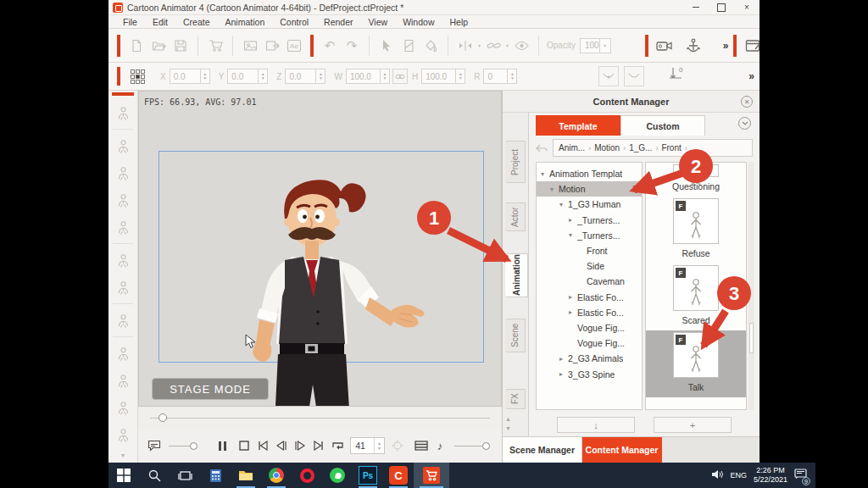 This screenshot has width=868, height=488. What do you see at coordinates (123, 227) in the screenshot?
I see `tool-text-title-icon` at bounding box center [123, 227].